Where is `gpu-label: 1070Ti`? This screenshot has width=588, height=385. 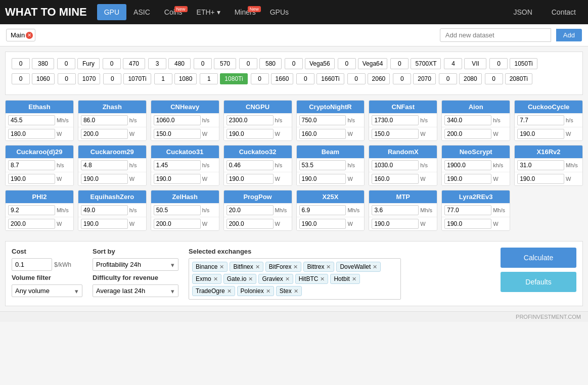
gpu-label: 1070Ti is located at coordinates (137, 79).